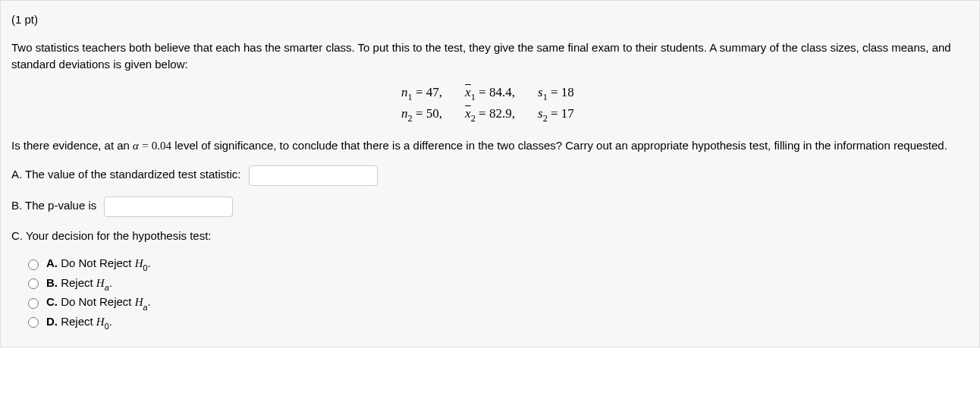  I want to click on part-c-label: C. Your decision for the hypothesis test…, so click(112, 235).